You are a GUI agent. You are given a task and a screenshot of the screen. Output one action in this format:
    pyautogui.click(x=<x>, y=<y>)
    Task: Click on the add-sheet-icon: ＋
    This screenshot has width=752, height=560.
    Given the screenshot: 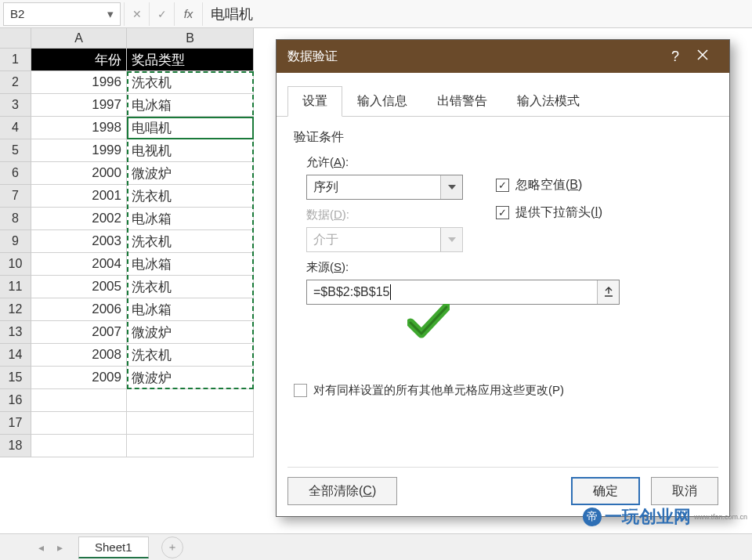 What is the action you would take?
    pyautogui.click(x=172, y=547)
    